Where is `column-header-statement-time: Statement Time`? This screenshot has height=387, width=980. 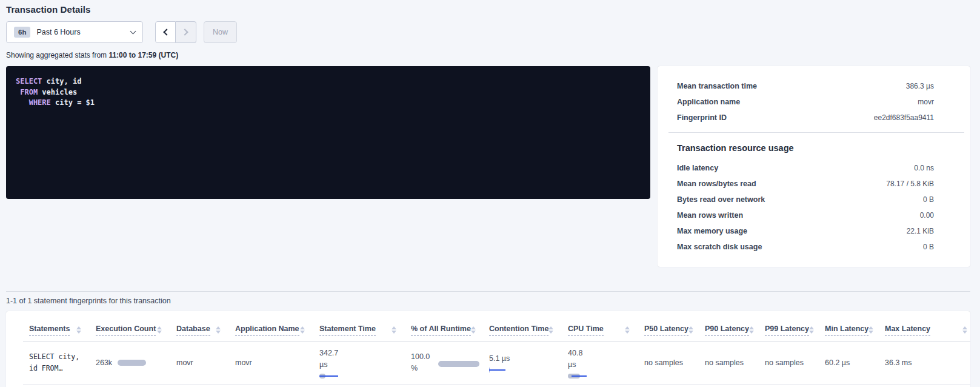 column-header-statement-time: Statement Time is located at coordinates (359, 328).